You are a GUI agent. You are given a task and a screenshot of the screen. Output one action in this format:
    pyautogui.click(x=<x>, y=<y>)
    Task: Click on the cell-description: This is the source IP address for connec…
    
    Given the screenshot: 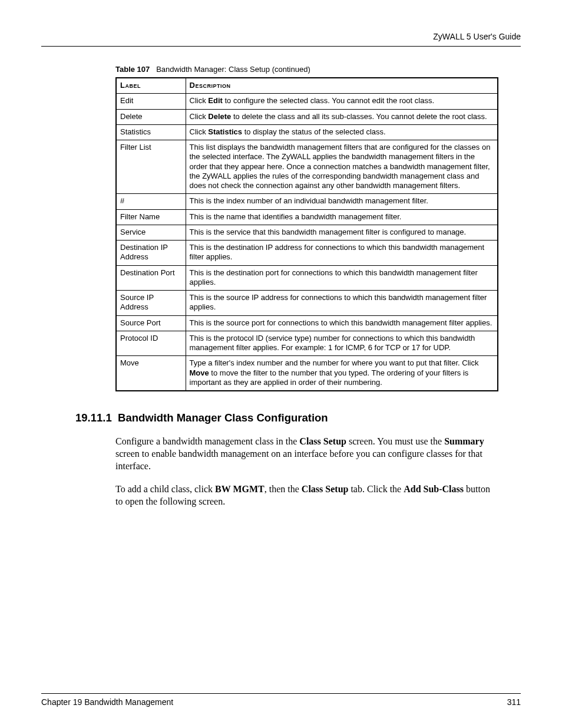 What is the action you would take?
    pyautogui.click(x=342, y=303)
    